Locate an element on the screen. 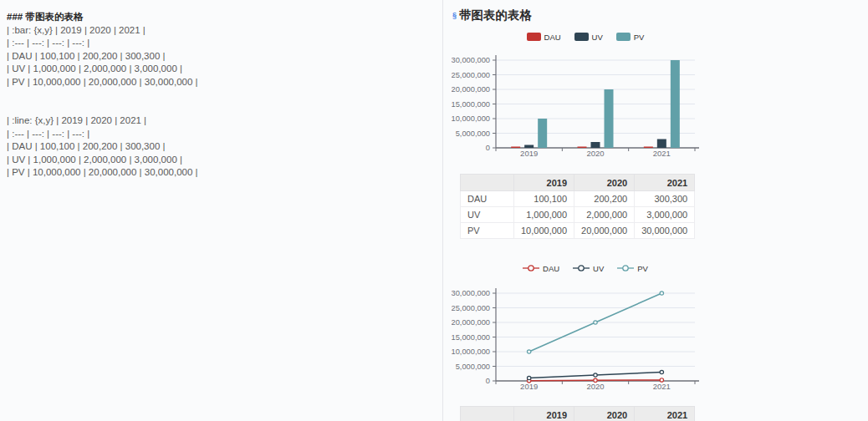 The image size is (868, 421). table-cell: 30,000,000 is located at coordinates (665, 231).